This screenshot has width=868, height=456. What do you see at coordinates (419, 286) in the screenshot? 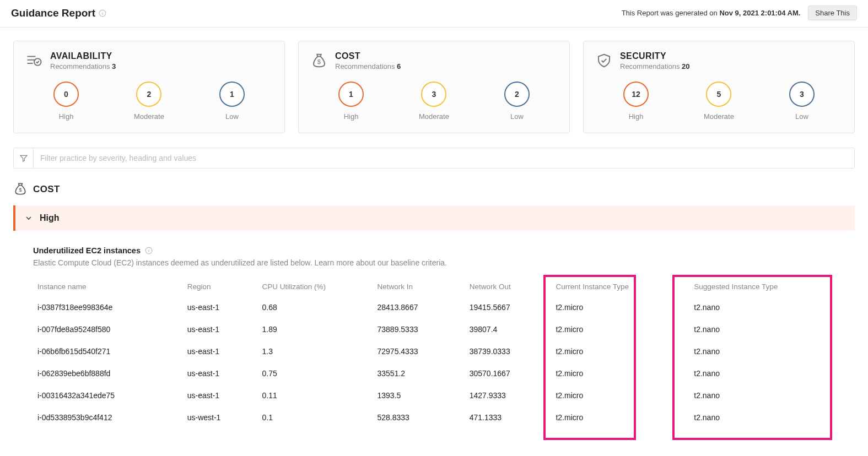
I see `col-network-in: Network In` at bounding box center [419, 286].